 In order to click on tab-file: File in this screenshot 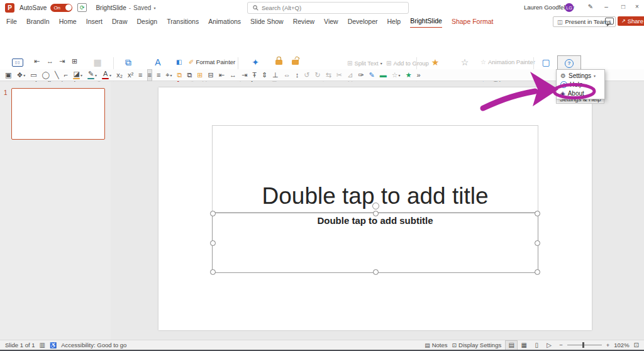, I will do `click(11, 21)`.